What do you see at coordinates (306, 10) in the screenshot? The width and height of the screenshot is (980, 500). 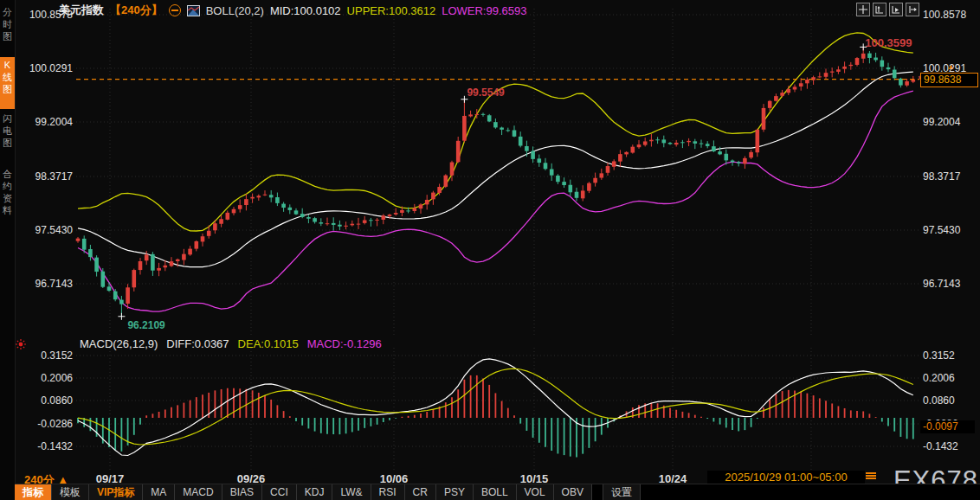 I see `boll-mid-value: MID:100.0102` at bounding box center [306, 10].